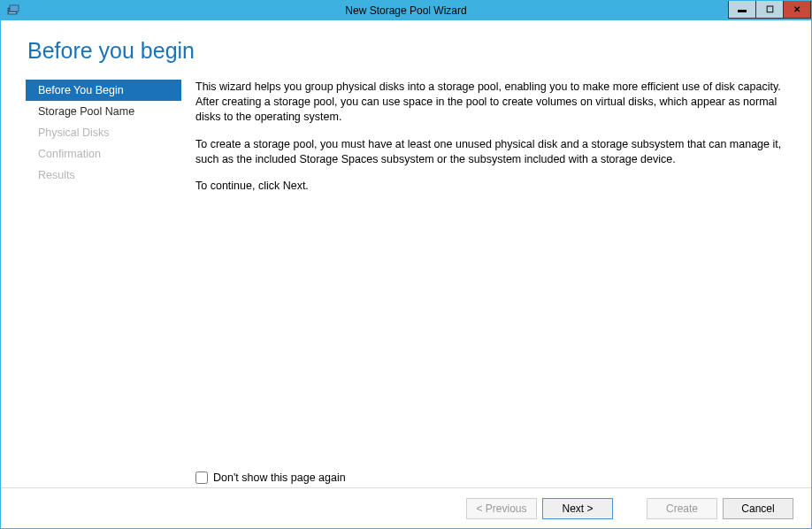 The width and height of the screenshot is (812, 529). I want to click on close-icon: ✕, so click(797, 10).